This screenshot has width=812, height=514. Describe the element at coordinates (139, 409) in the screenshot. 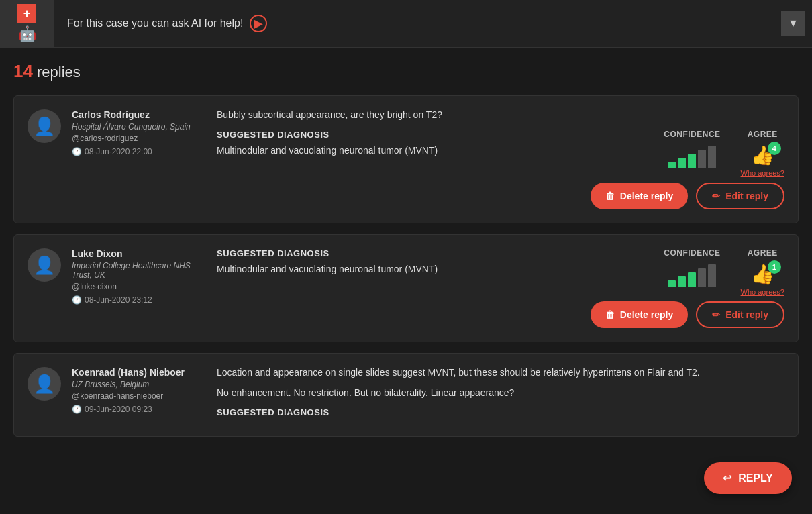

I see `user-date: 🕐 09-Jun-2020 09:23` at that location.